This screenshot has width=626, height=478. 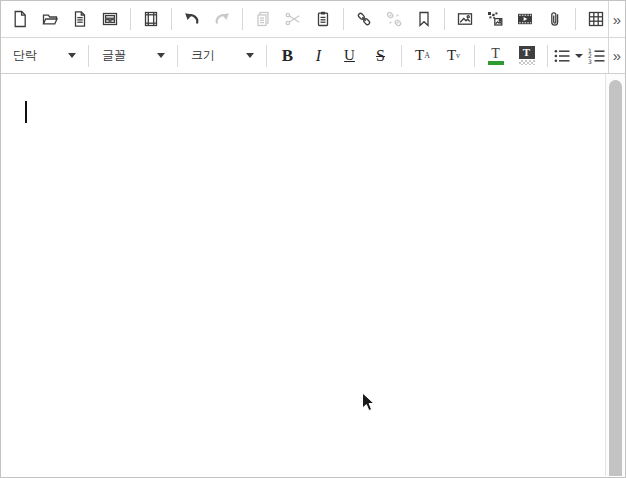 What do you see at coordinates (263, 19) in the screenshot?
I see `copy-icon` at bounding box center [263, 19].